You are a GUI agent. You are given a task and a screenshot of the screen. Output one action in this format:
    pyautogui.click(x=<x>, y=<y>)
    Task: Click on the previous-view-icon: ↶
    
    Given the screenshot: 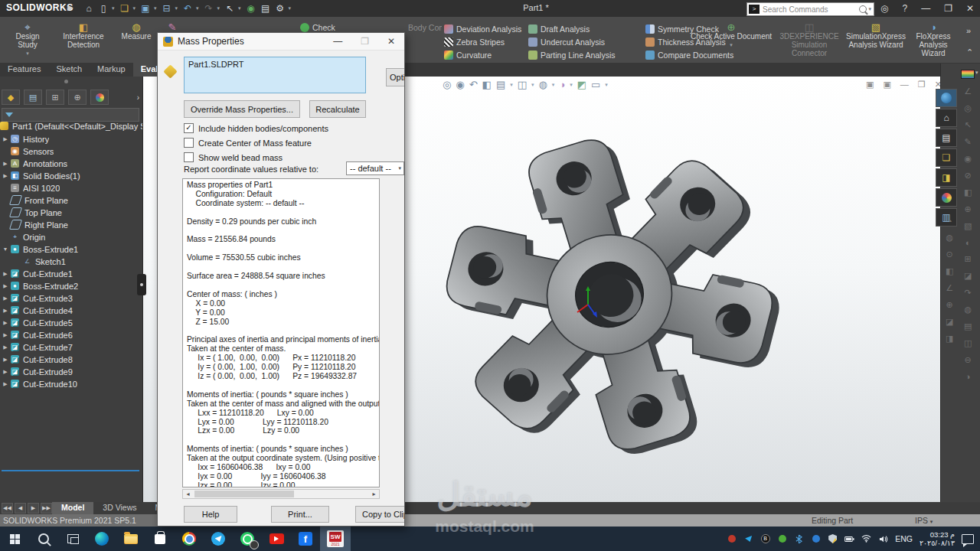 What is the action you would take?
    pyautogui.click(x=473, y=84)
    